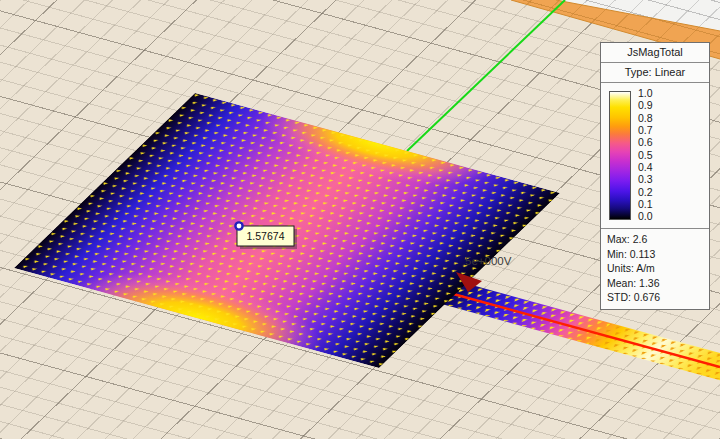 The width and height of the screenshot is (720, 439). What do you see at coordinates (646, 130) in the screenshot?
I see `colorbar-tick: 0.7` at bounding box center [646, 130].